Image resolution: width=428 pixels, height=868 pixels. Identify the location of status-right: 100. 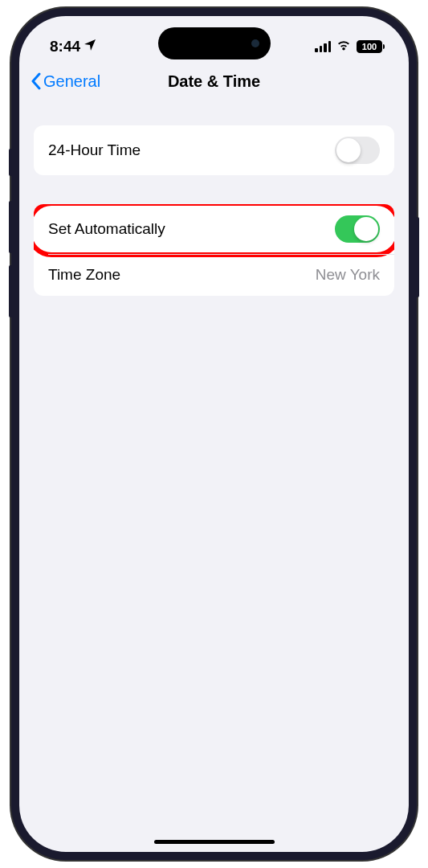
(350, 47).